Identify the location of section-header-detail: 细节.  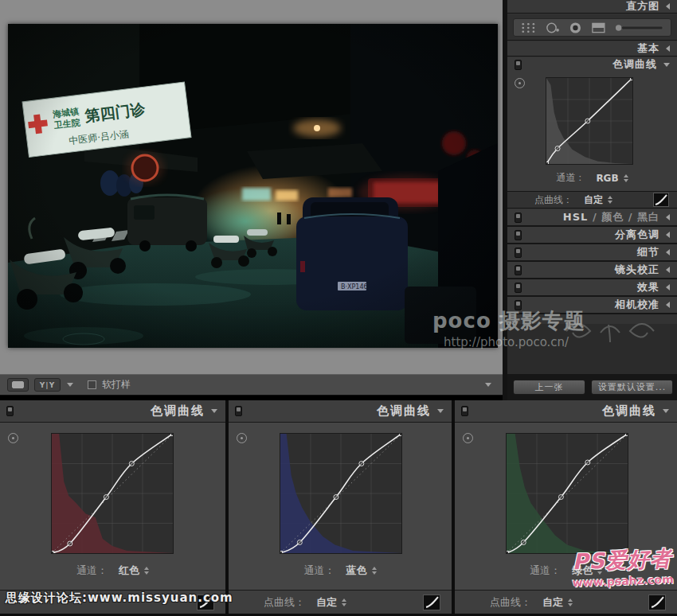
(593, 253).